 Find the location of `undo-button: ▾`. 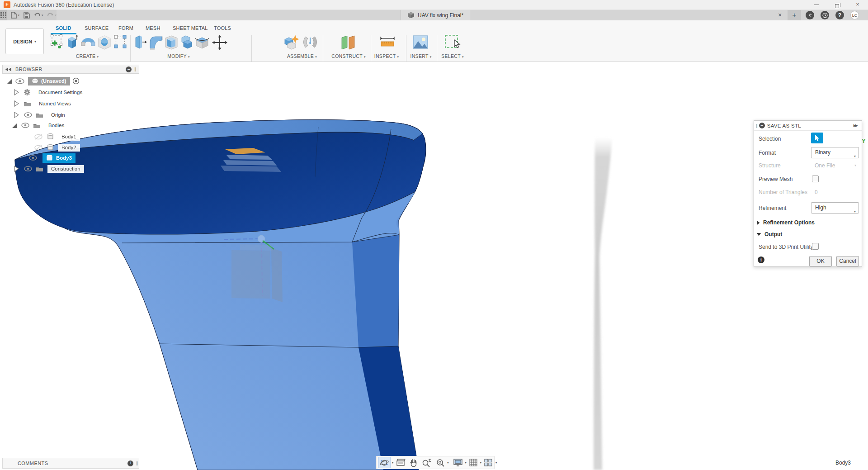

undo-button: ▾ is located at coordinates (39, 15).